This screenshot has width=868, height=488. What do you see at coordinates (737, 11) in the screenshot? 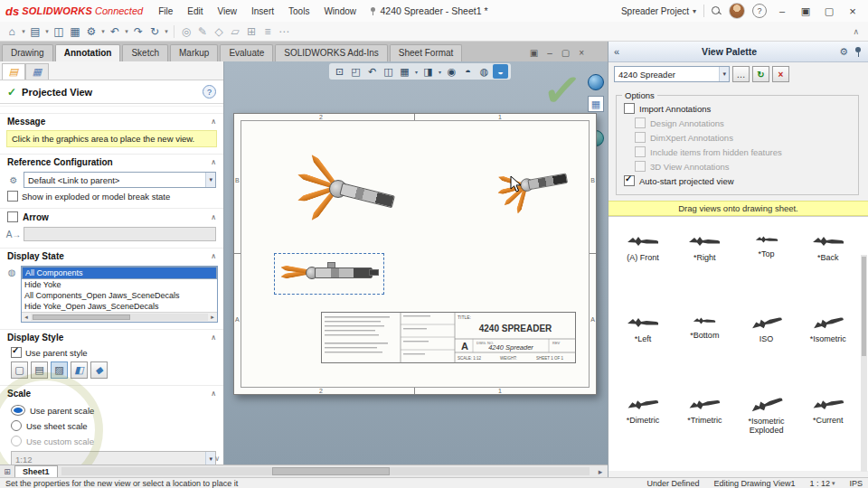
I see `user-avatar` at bounding box center [737, 11].